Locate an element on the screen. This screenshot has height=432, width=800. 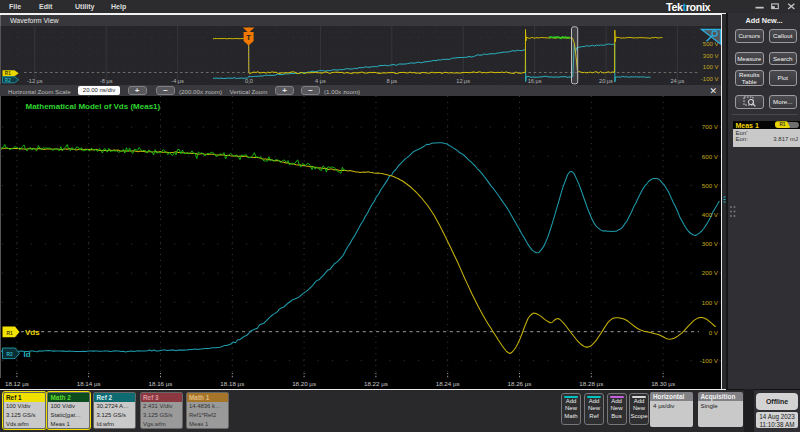
svg-text: 12 µs is located at coordinates (463, 81).